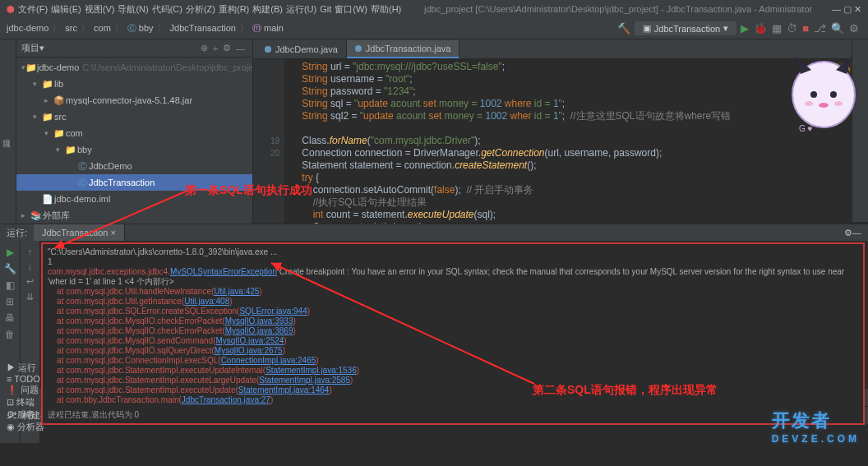 This screenshot has width=868, height=466. Describe the element at coordinates (273, 311) in the screenshot. I see `stacktrace-link: SQLError.java:944` at that location.